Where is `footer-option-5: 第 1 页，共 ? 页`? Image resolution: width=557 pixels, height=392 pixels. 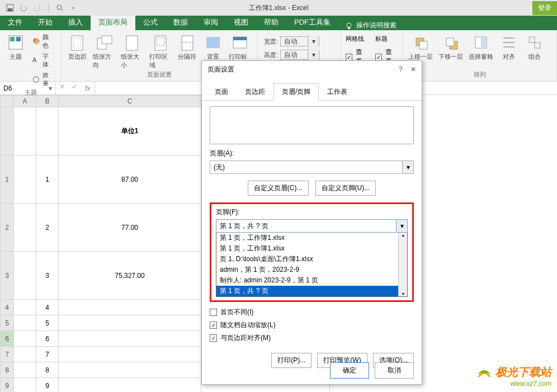 footer-option-5: 第 1 页，共 ? 页 is located at coordinates (312, 291).